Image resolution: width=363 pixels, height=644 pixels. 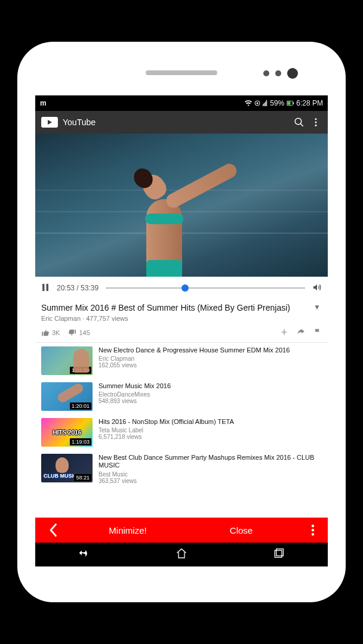 I want to click on like-button: 3K, so click(x=50, y=333).